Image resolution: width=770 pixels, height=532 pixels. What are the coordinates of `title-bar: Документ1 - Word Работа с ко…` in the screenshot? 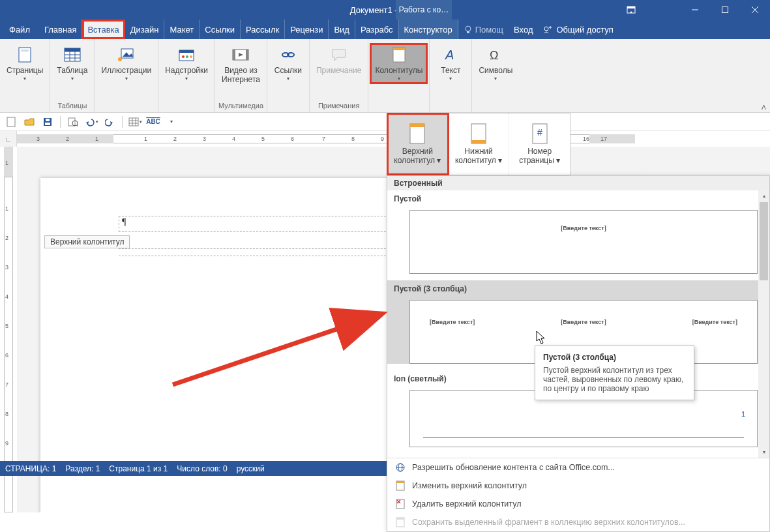 It's located at (385, 10).